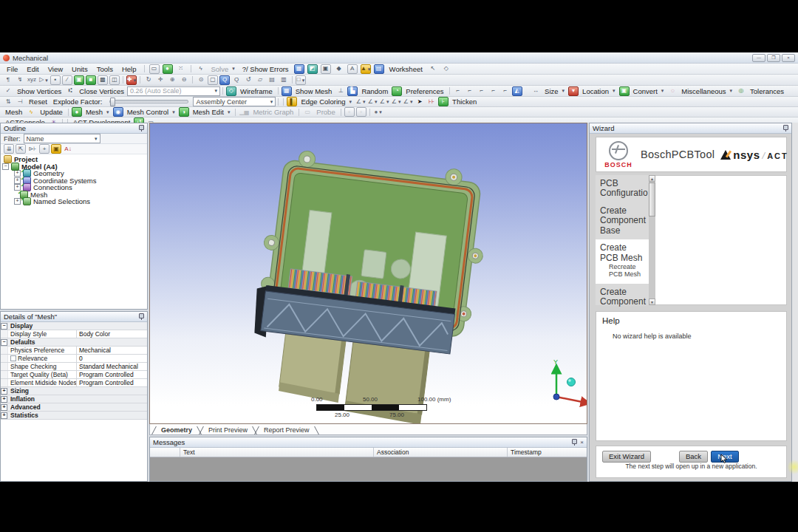 This screenshot has width=798, height=532. I want to click on filter-combo: Name▾, so click(62, 139).